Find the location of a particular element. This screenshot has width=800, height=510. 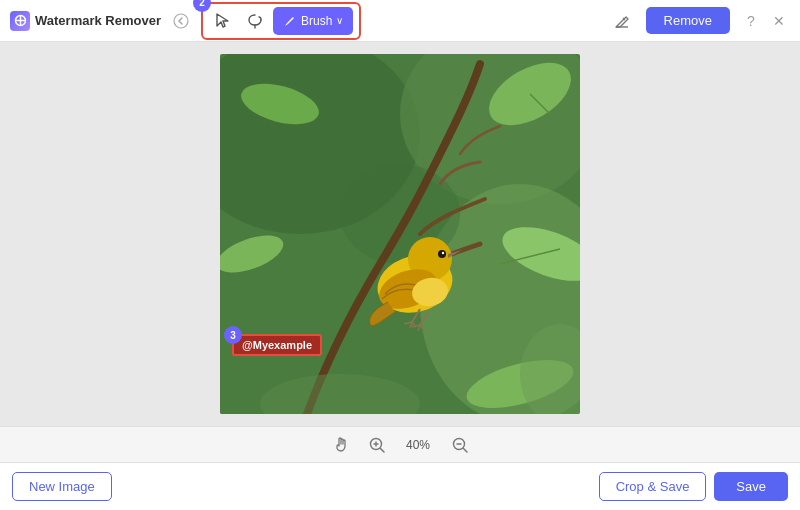

eraser-button is located at coordinates (622, 21).